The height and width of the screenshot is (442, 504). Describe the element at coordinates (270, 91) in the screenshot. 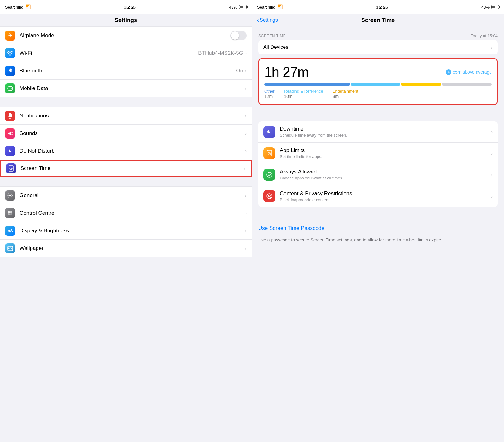

I see `legend-other-cat: Other` at that location.